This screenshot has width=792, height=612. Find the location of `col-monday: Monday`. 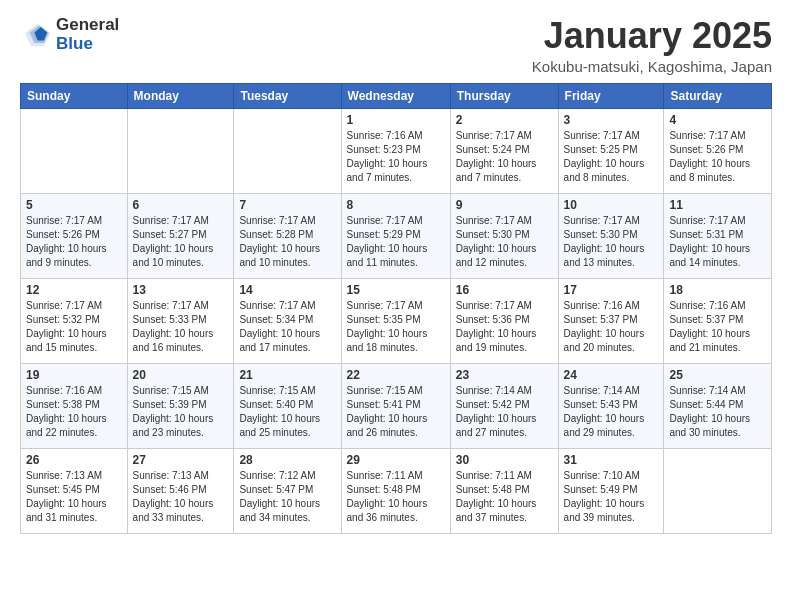

col-monday: Monday is located at coordinates (180, 96).